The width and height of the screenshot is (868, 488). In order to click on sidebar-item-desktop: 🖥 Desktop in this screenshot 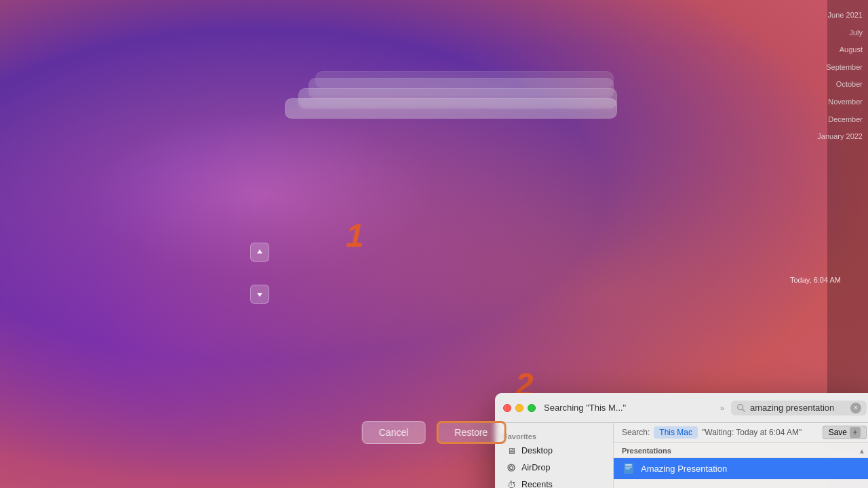, I will do `click(554, 451)`.